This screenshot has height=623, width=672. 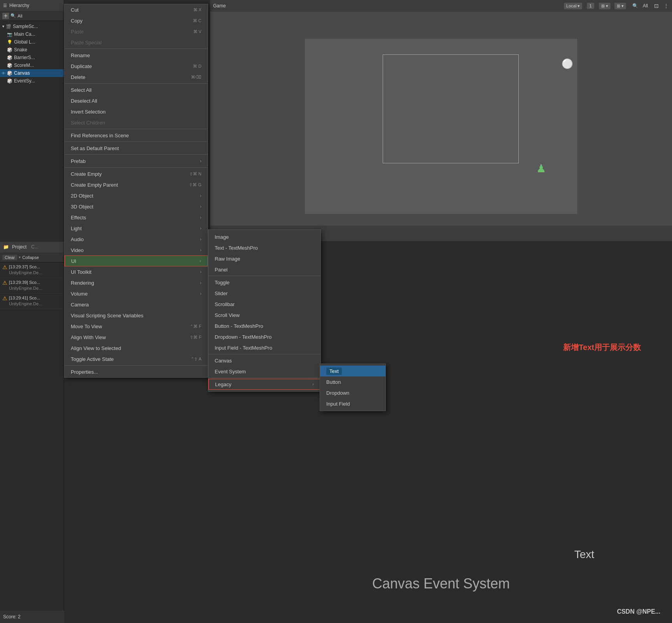 What do you see at coordinates (338, 393) in the screenshot?
I see `leg-dropdown-label: Dropdown` at bounding box center [338, 393].